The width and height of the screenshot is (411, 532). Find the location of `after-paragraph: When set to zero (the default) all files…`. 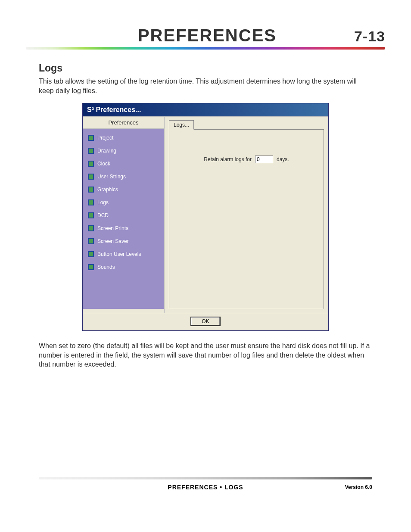

after-paragraph: When set to zero (the default) all files… is located at coordinates (206, 355).